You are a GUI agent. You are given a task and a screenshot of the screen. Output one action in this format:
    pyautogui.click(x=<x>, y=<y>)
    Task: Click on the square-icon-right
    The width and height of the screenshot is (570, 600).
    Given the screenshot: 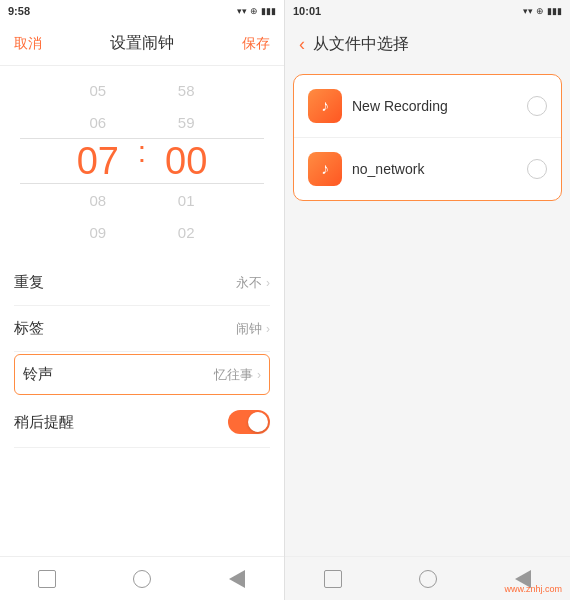 What is the action you would take?
    pyautogui.click(x=333, y=579)
    